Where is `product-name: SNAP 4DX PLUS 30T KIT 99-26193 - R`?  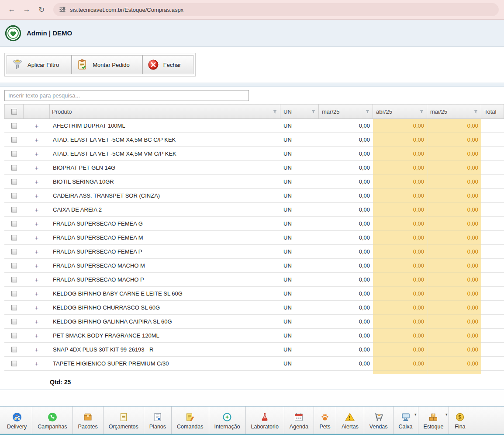
product-name: SNAP 4DX PLUS 30T KIT 99-26193 - R is located at coordinates (165, 350).